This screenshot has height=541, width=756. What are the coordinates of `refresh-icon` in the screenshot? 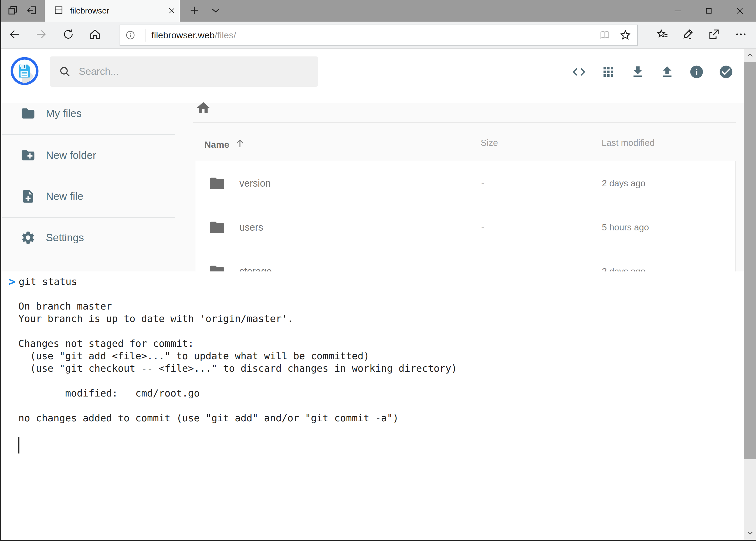 It's located at (68, 35).